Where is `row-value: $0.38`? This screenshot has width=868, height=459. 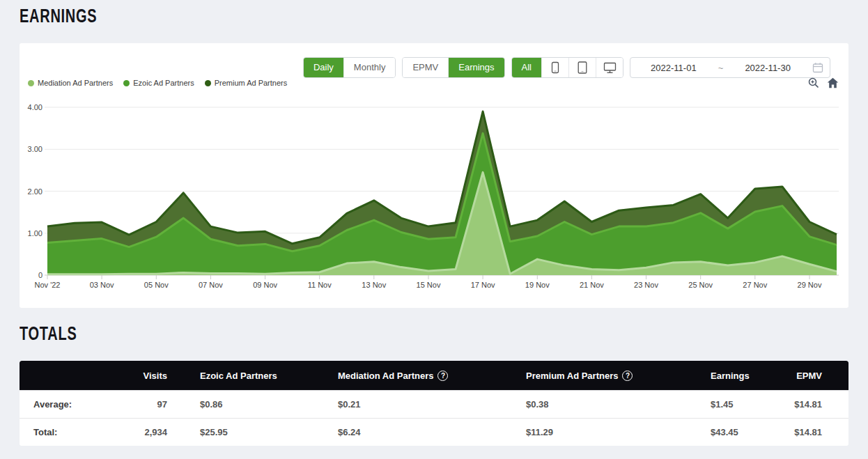
row-value: $0.38 is located at coordinates (619, 404).